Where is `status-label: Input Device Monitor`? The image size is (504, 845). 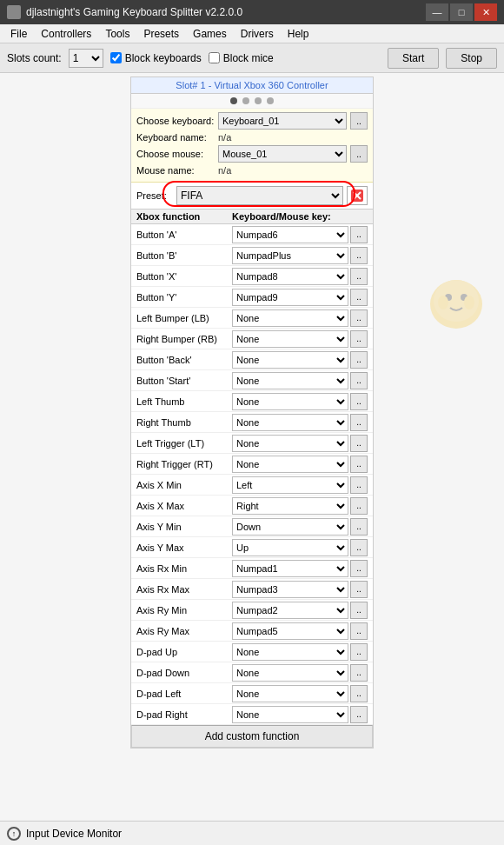
status-label: Input Device Monitor is located at coordinates (74, 834).